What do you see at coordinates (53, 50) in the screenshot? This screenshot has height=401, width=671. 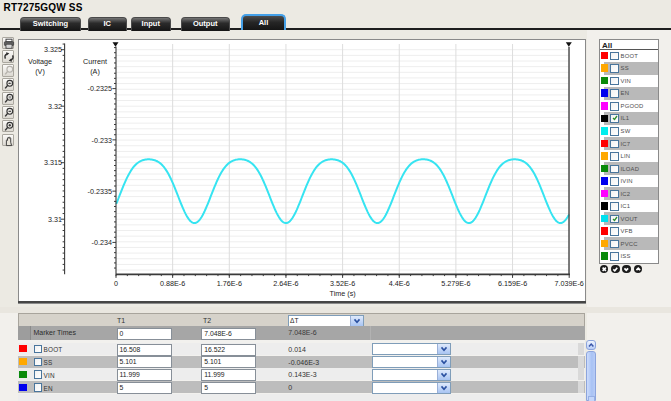 I see `svg-text: 3.325` at bounding box center [53, 50].